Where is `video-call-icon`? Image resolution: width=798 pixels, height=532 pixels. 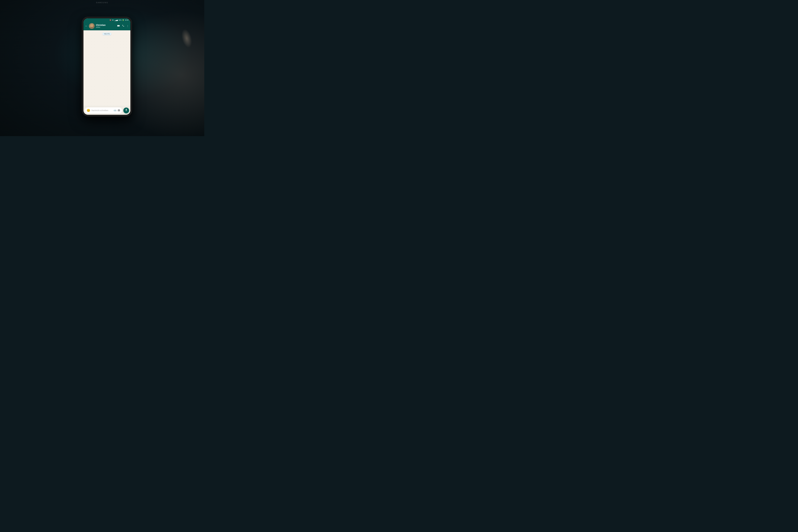
video-call-icon is located at coordinates (119, 26).